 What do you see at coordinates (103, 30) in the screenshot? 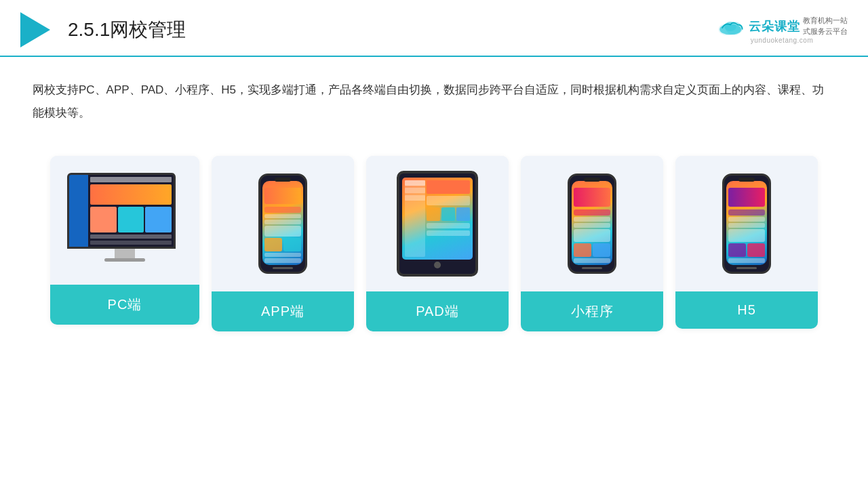
I see `header-left: 2.5.1网校管理` at bounding box center [103, 30].